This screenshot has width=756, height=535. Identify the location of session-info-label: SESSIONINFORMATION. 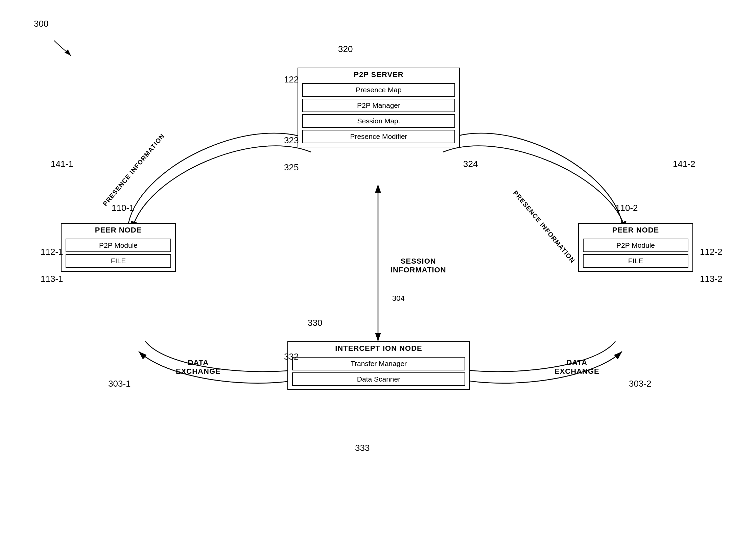
(419, 266).